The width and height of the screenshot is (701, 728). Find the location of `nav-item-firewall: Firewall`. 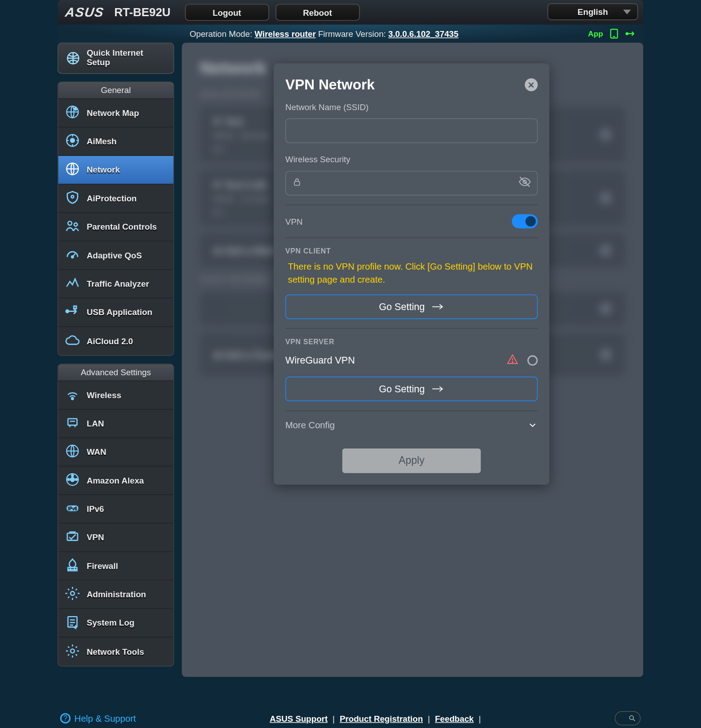

nav-item-firewall: Firewall is located at coordinates (116, 566).